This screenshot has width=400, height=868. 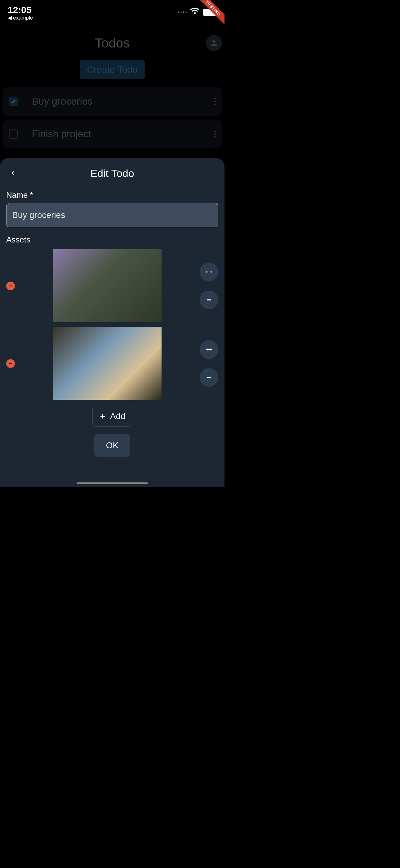 What do you see at coordinates (103, 416) in the screenshot?
I see `plus-icon` at bounding box center [103, 416].